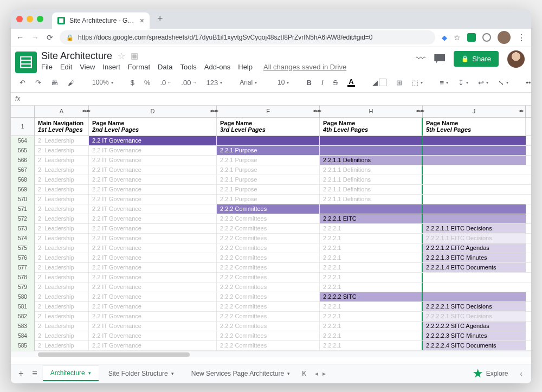 The width and height of the screenshot is (542, 392). I want to click on menu-format: Format, so click(139, 67).